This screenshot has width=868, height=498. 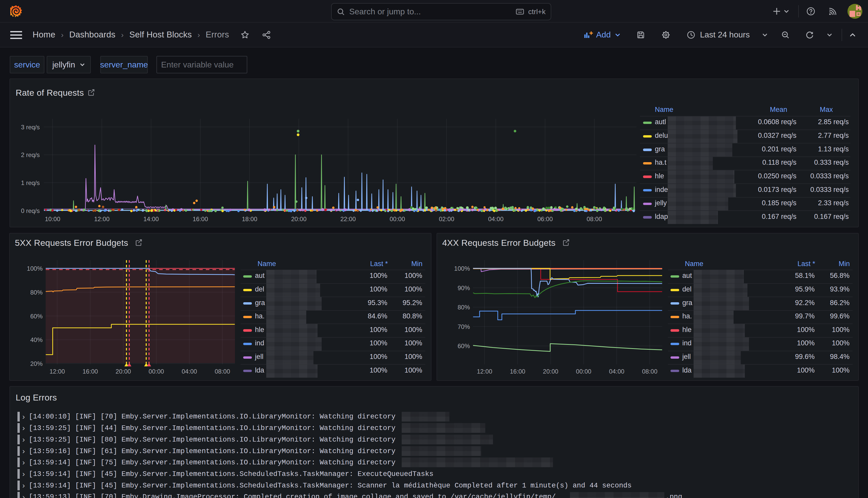 I want to click on svg-text: 40%, so click(x=37, y=340).